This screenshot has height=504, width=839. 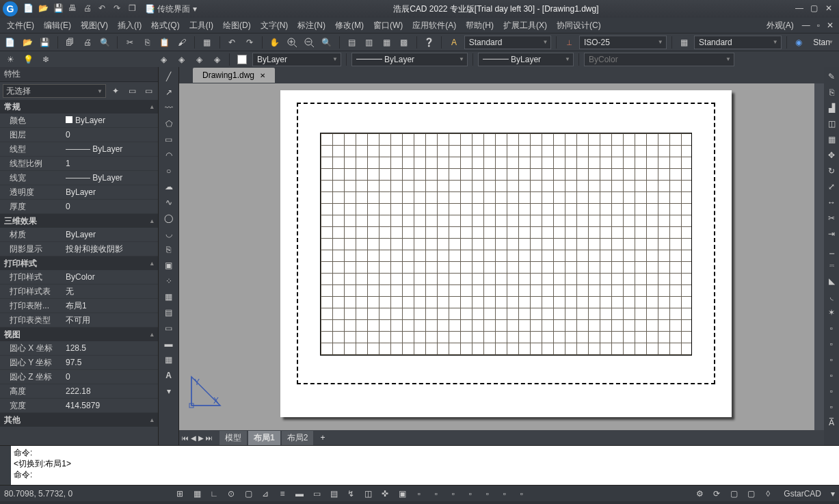 I want to click on property-value: ——— ByLayer, so click(x=111, y=178).